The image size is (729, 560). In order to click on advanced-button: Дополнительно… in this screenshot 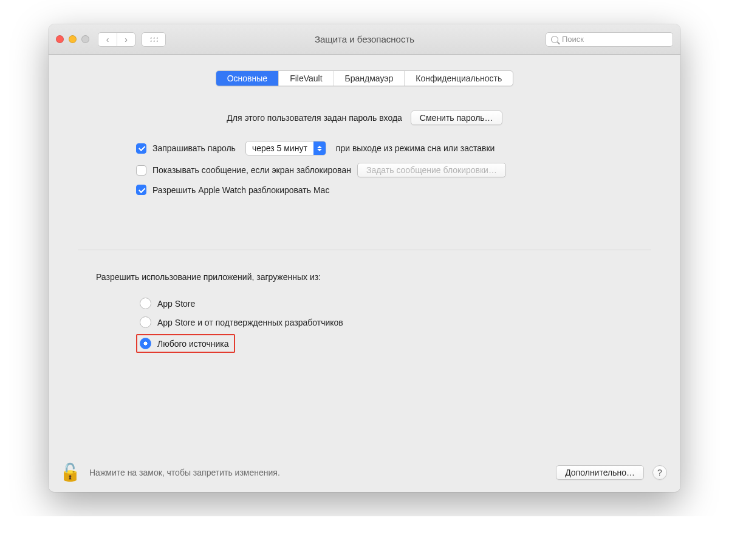, I will do `click(600, 473)`.